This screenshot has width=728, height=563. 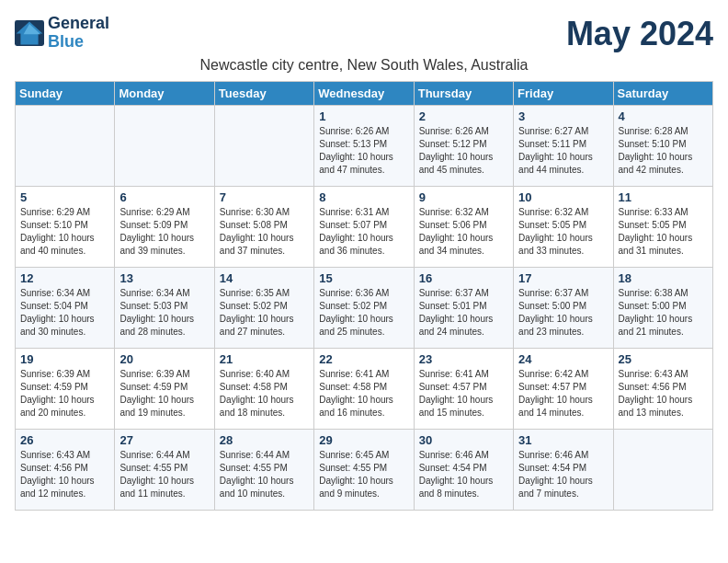 I want to click on logo: General Blue, so click(x=63, y=33).